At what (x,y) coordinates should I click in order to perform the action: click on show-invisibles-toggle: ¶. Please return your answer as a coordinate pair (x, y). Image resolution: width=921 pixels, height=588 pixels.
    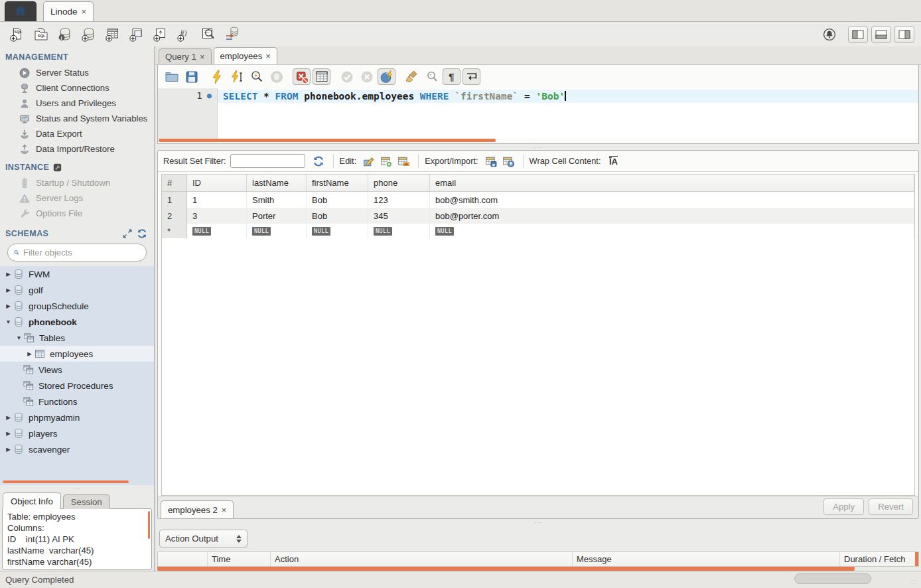
    Looking at the image, I should click on (451, 77).